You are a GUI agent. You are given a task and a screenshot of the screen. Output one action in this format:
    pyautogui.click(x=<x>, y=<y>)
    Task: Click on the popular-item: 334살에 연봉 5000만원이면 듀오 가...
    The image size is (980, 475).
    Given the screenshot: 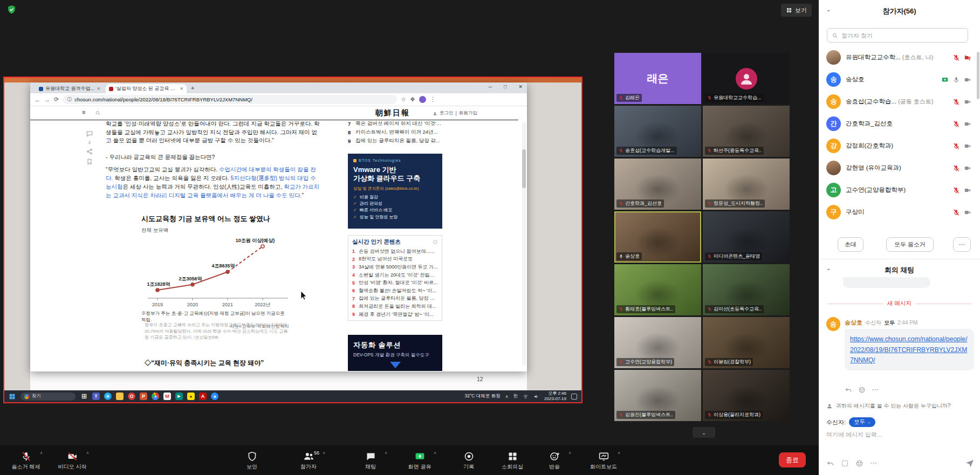 What is the action you would take?
    pyautogui.click(x=395, y=267)
    